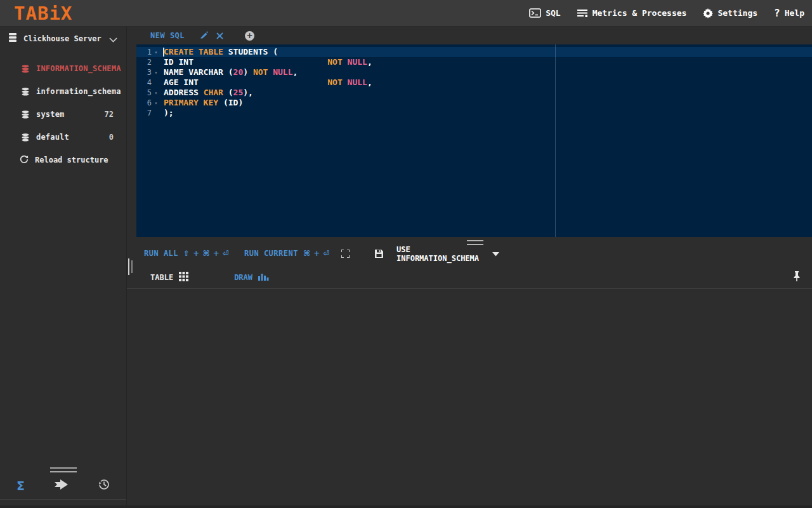 This screenshot has height=508, width=812. What do you see at coordinates (287, 253) in the screenshot?
I see `run-current-button: RUN CURRENT ⌘ + ⏎` at bounding box center [287, 253].